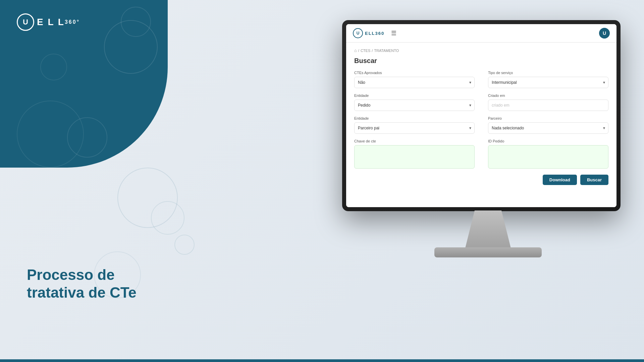 The width and height of the screenshot is (644, 362). What do you see at coordinates (415, 125) in the screenshot?
I see `form-group-entidade2: Entidade Parceiro pai Parceiro filho` at bounding box center [415, 125].